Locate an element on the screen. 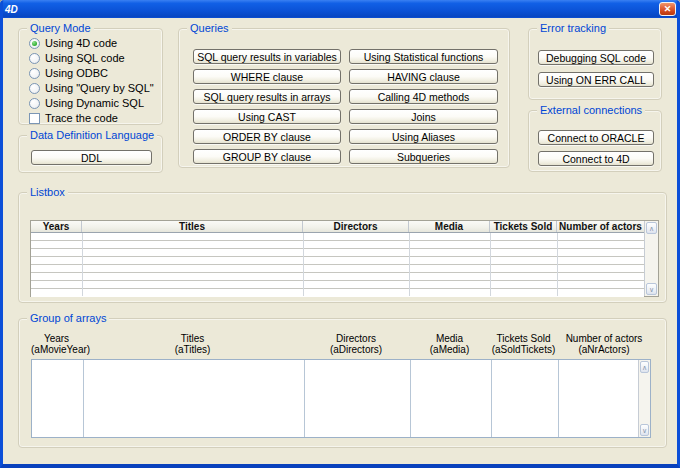 This screenshot has width=680, height=468. array-variable-name: (aMedia) is located at coordinates (450, 350).